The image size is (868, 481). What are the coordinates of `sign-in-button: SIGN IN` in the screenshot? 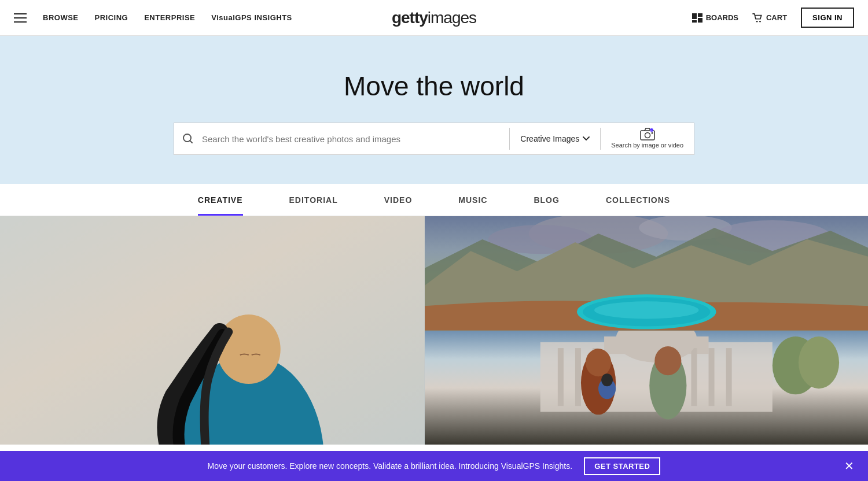 It's located at (827, 17).